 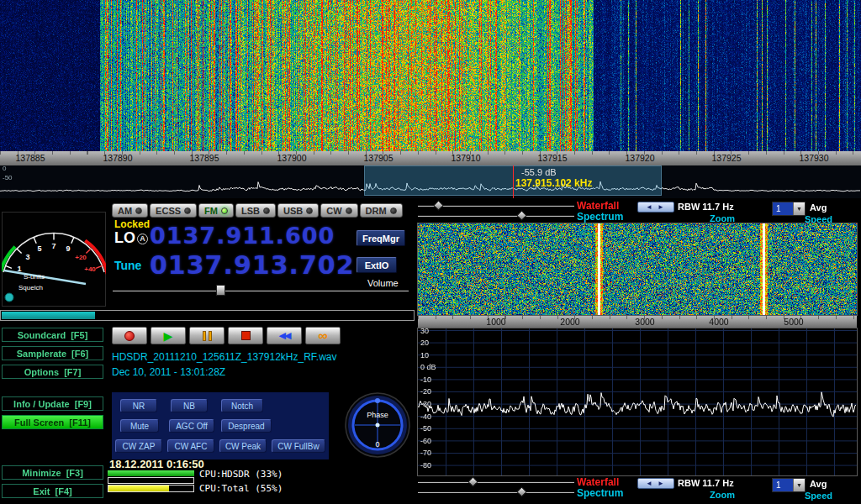 What do you see at coordinates (75, 473) in the screenshot?
I see `menu-key: [F3]` at bounding box center [75, 473].